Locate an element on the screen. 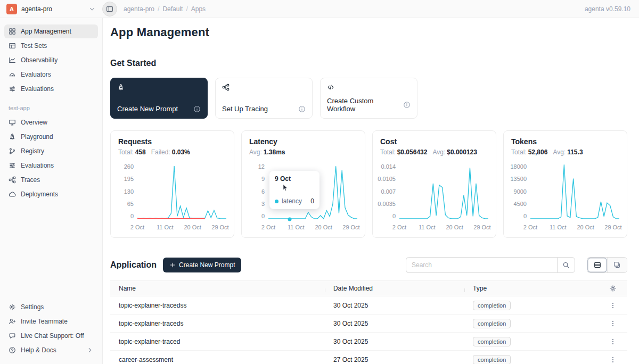 This screenshot has width=639, height=364. sidebar-item-test-sets: Test Sets is located at coordinates (51, 46).